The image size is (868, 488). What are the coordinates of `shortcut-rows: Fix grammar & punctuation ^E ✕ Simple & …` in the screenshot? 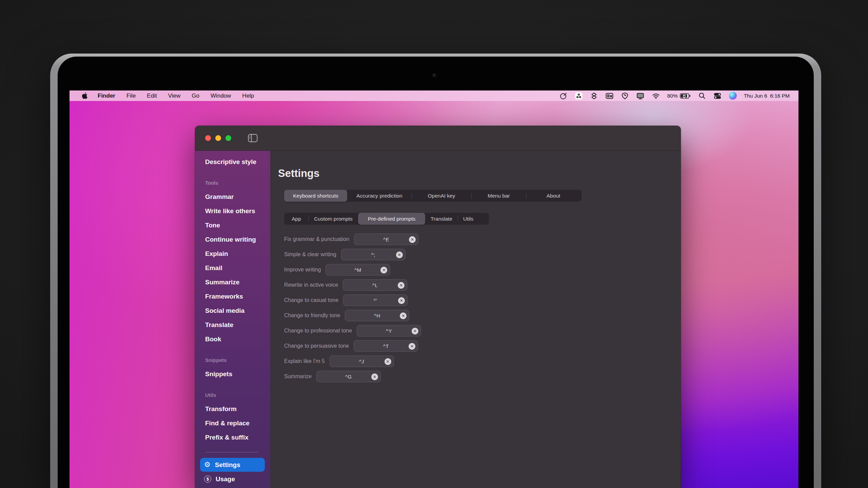 It's located at (482, 308).